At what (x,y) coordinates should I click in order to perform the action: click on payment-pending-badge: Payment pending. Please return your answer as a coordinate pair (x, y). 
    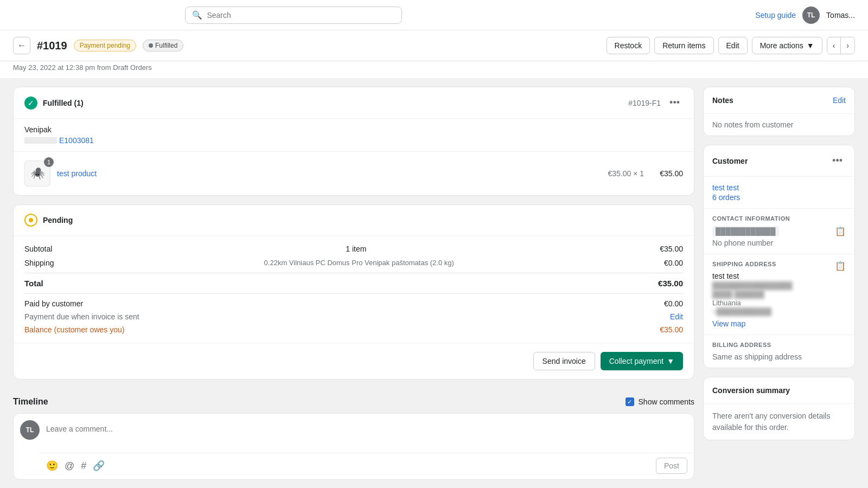
    Looking at the image, I should click on (105, 46).